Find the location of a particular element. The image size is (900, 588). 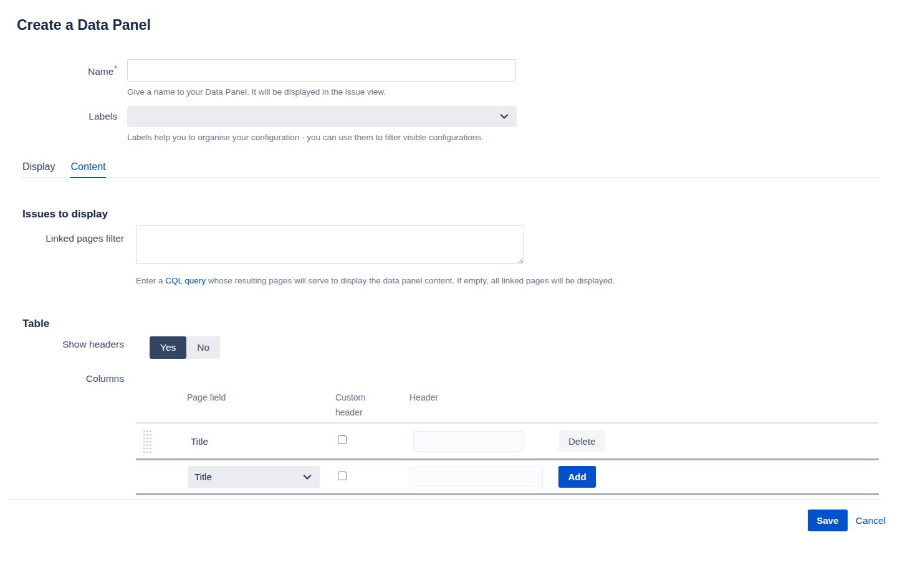

column-header-custom-header: Custom header is located at coordinates (373, 405).